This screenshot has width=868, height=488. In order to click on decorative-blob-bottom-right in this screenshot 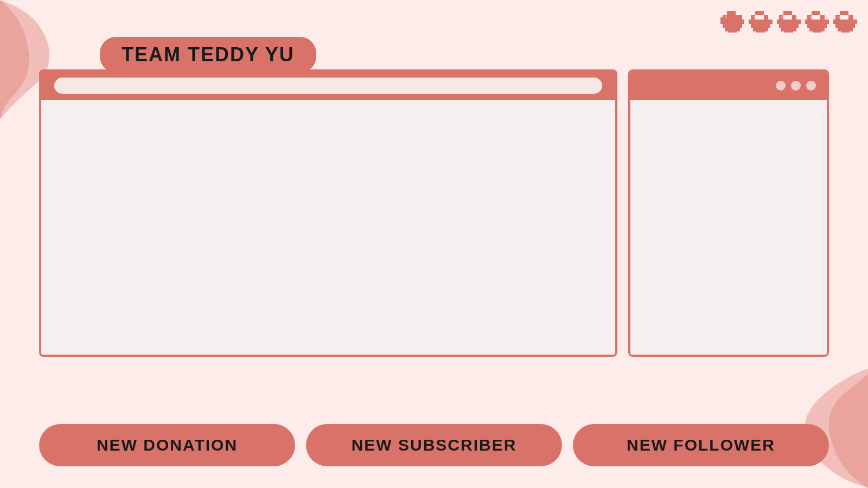, I will do `click(797, 418)`.